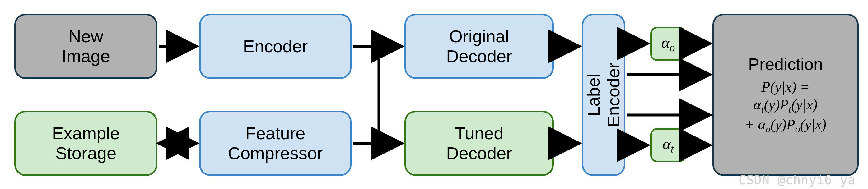 The height and width of the screenshot is (189, 868). I want to click on label: FeatureCompressor, so click(276, 144).